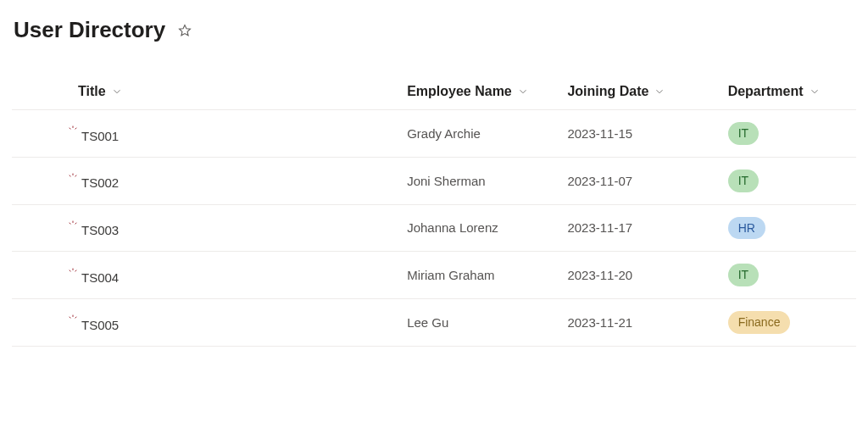 This screenshot has width=868, height=439. Describe the element at coordinates (600, 227) in the screenshot. I see `joining-date: 2023-11-17` at that location.